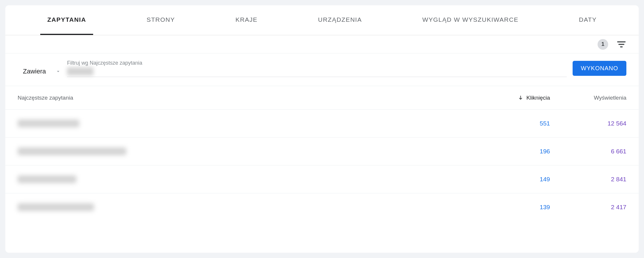 The height and width of the screenshot is (258, 644). I want to click on clicks-cell: 139, so click(512, 207).